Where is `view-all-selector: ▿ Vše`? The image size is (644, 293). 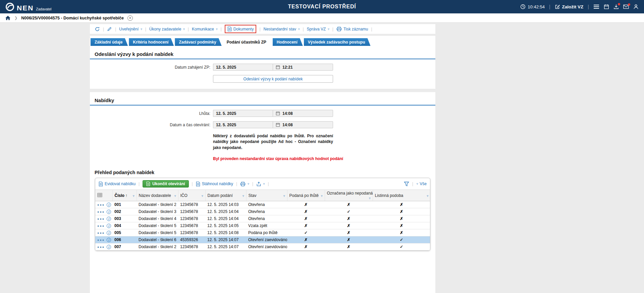 view-all-selector: ▿ Vše is located at coordinates (421, 184).